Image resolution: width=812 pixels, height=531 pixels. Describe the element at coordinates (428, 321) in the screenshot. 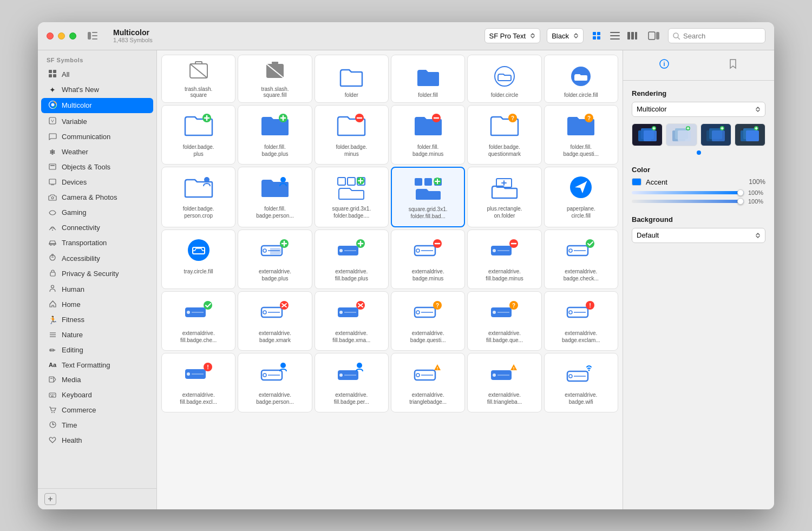

I see `icon-cell-externaldrive-badge-question: ? externaldrive.badge.questi...` at that location.